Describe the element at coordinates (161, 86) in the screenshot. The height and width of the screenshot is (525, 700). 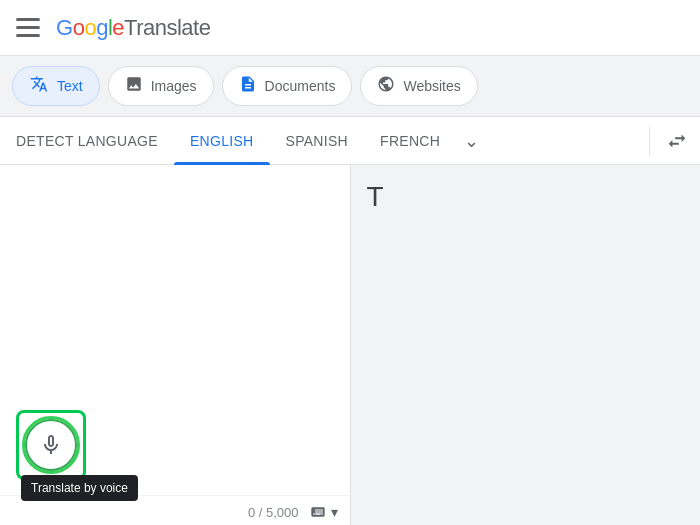
I see `tab-images: Images` at that location.